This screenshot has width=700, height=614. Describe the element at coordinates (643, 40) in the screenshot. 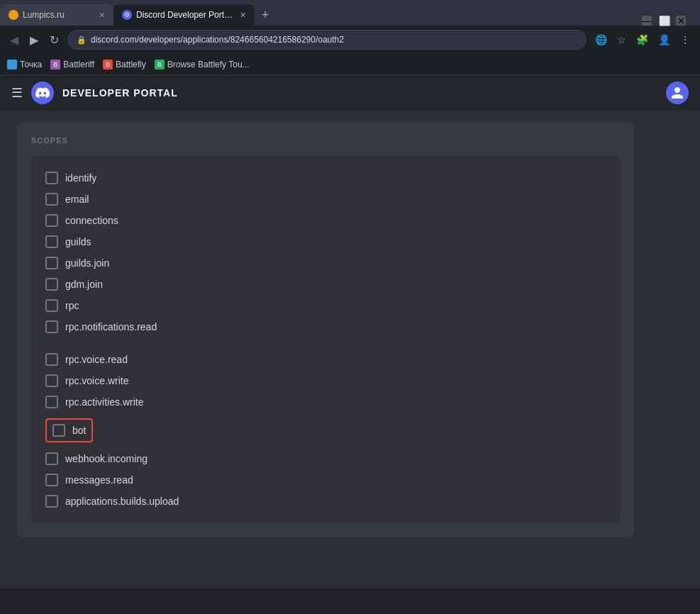

I see `toolbar-icons: 🌐 ☆ 🧩 👤 ⋮` at that location.